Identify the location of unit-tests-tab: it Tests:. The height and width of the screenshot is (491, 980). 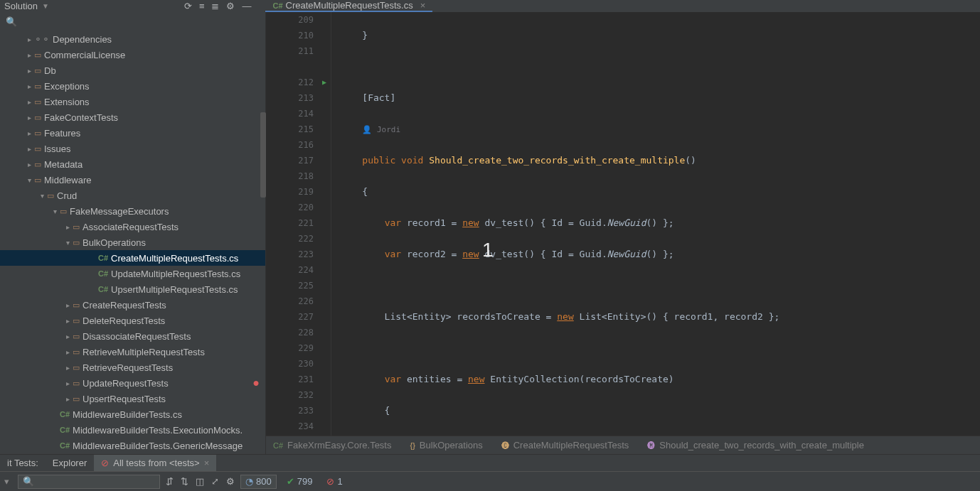
(23, 463).